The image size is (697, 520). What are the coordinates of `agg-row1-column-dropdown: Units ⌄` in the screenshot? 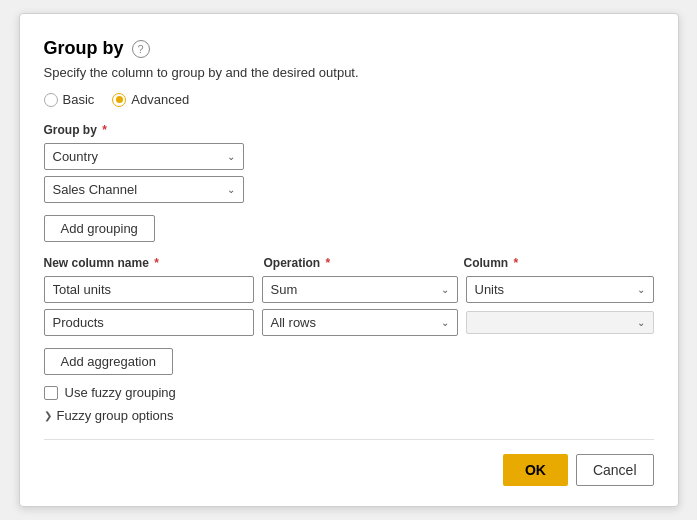 It's located at (560, 290).